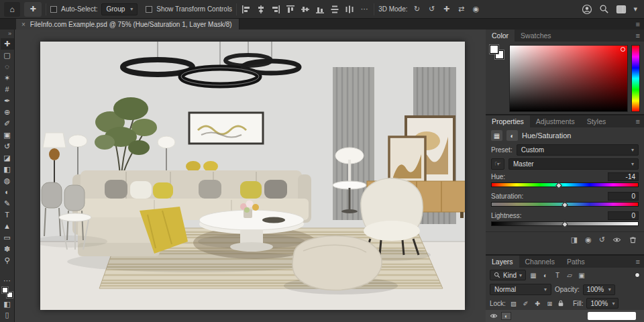 The image size is (644, 322). Describe the element at coordinates (578, 150) in the screenshot. I see `preset-dropdown: Custom ▾` at that location.